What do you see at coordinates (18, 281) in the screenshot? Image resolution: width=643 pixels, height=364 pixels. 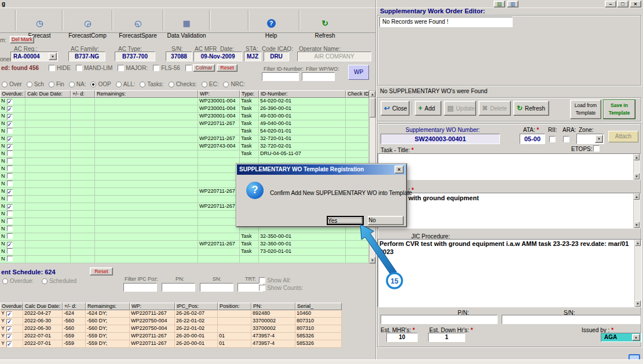 I see `schedule-radio: Overdue:` at bounding box center [18, 281].